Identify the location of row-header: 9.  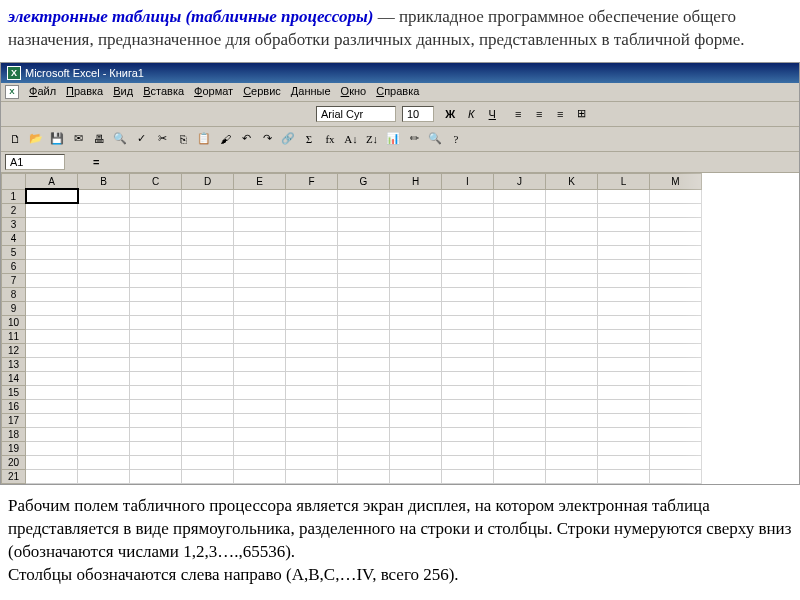
(14, 308).